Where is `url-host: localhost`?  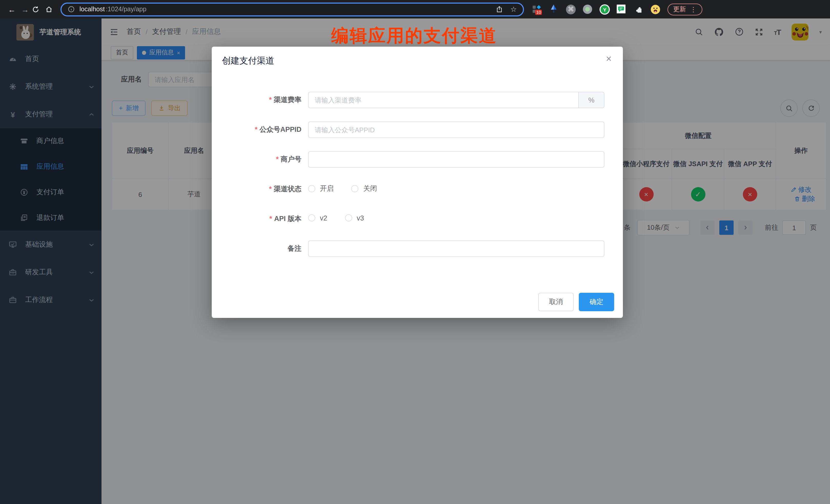
url-host: localhost is located at coordinates (92, 9).